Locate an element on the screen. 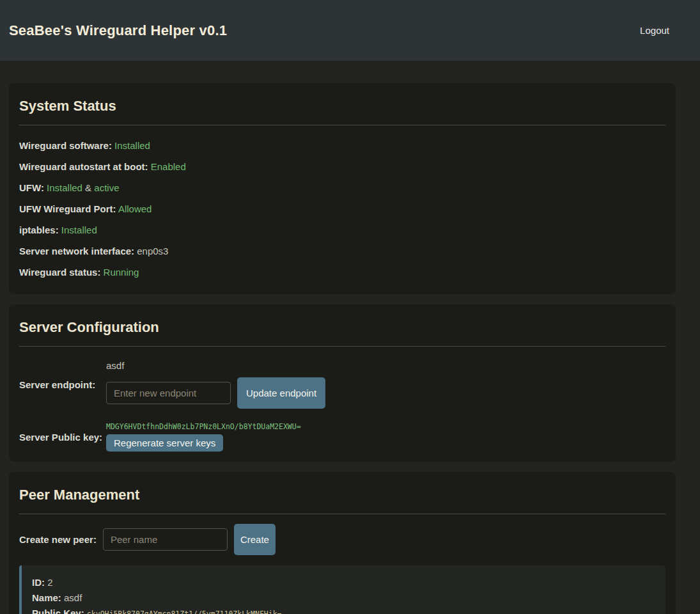 The height and width of the screenshot is (614, 700). regenerate-keys-button: Regenerate server keys is located at coordinates (165, 443).